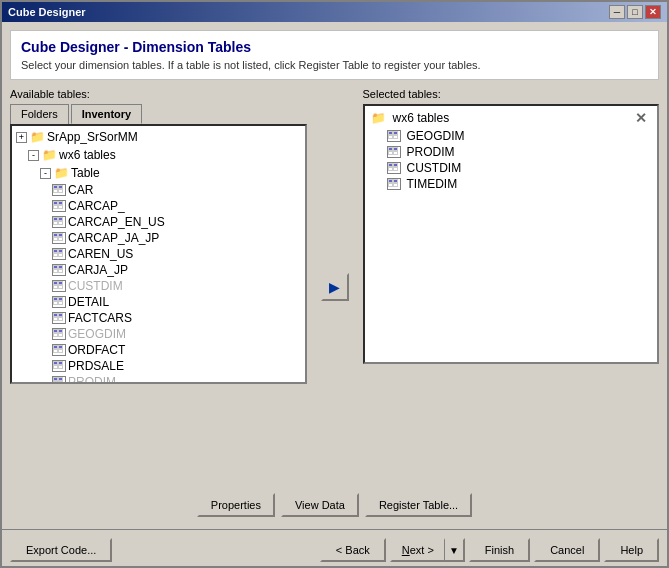  What do you see at coordinates (500, 550) in the screenshot?
I see `finish-button: Finish` at bounding box center [500, 550].